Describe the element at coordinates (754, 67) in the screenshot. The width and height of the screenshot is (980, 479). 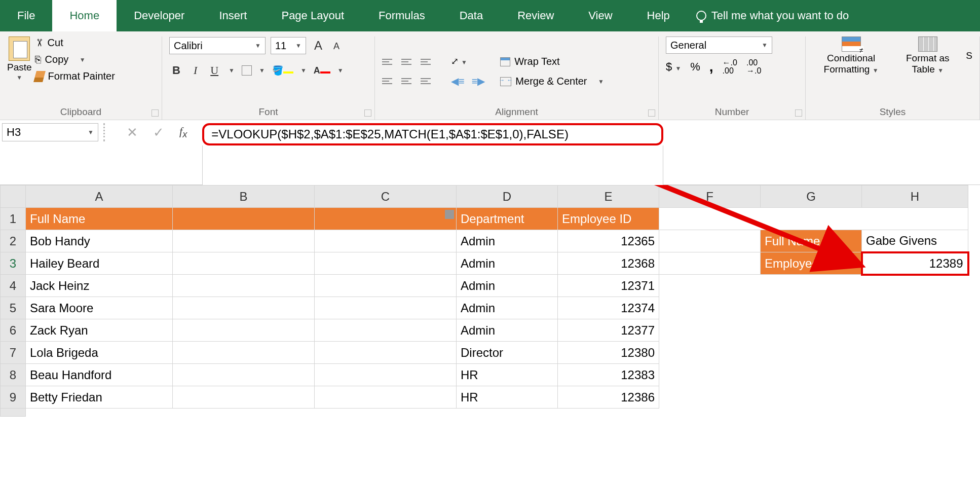
I see `decrease-decimal-button: .00→.0` at that location.